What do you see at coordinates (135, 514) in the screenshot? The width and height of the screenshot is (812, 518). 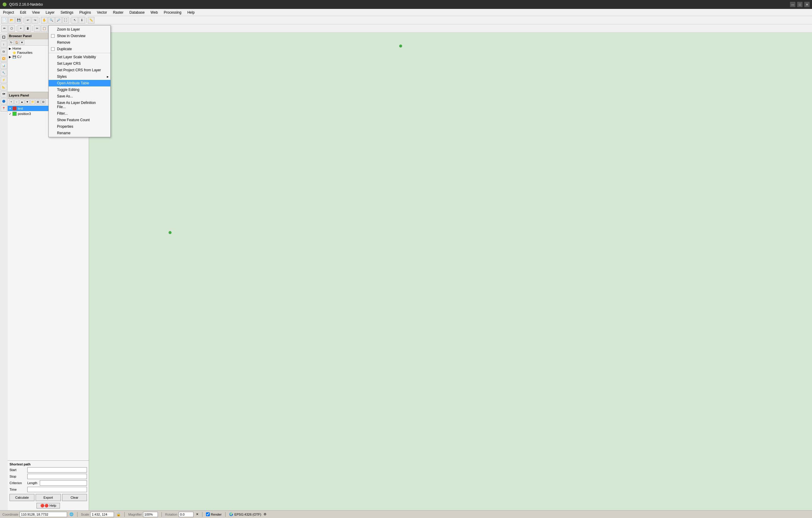 I see `magnifier-label: Magnifier` at bounding box center [135, 514].